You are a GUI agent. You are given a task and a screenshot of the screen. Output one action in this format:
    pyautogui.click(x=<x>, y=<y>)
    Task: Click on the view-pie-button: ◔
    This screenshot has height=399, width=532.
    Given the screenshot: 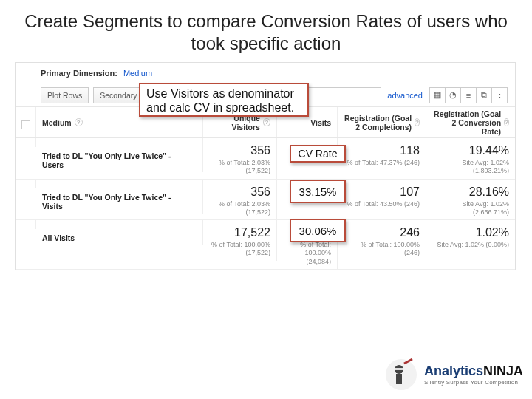 What is the action you would take?
    pyautogui.click(x=453, y=95)
    